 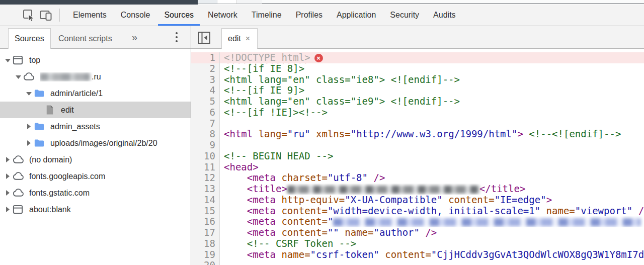 What do you see at coordinates (309, 15) in the screenshot?
I see `panel-tab-profiles: Profiles` at bounding box center [309, 15].